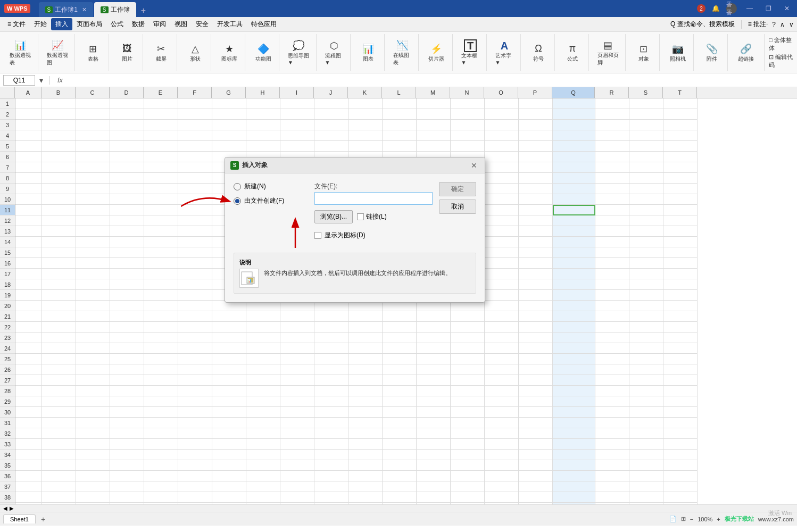  What do you see at coordinates (468, 327) in the screenshot?
I see `cell-N22` at bounding box center [468, 327].